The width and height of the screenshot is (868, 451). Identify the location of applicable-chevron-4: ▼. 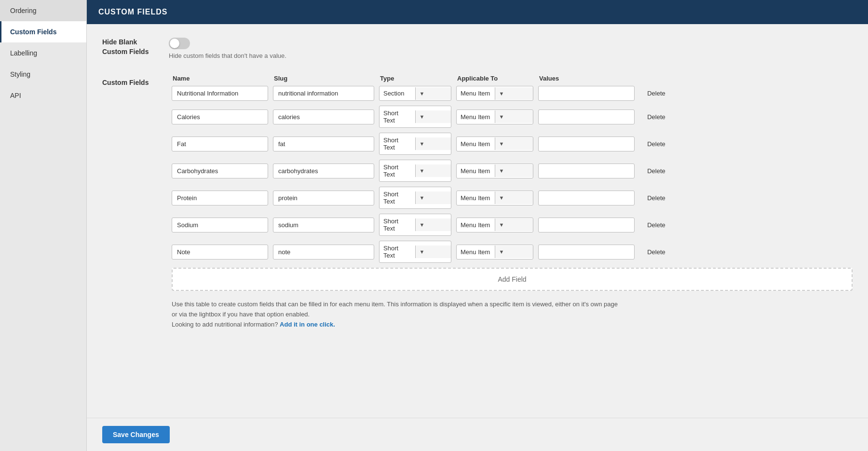
(514, 198).